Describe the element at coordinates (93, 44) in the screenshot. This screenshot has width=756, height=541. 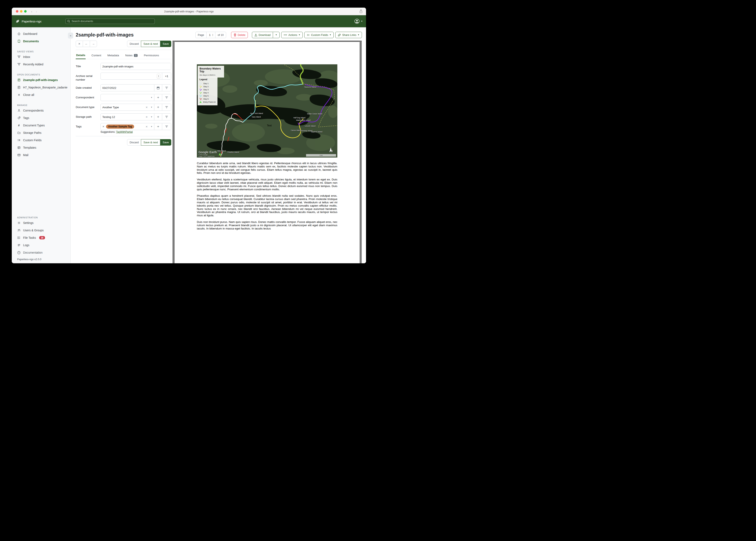
I see `next-document-button: →` at that location.